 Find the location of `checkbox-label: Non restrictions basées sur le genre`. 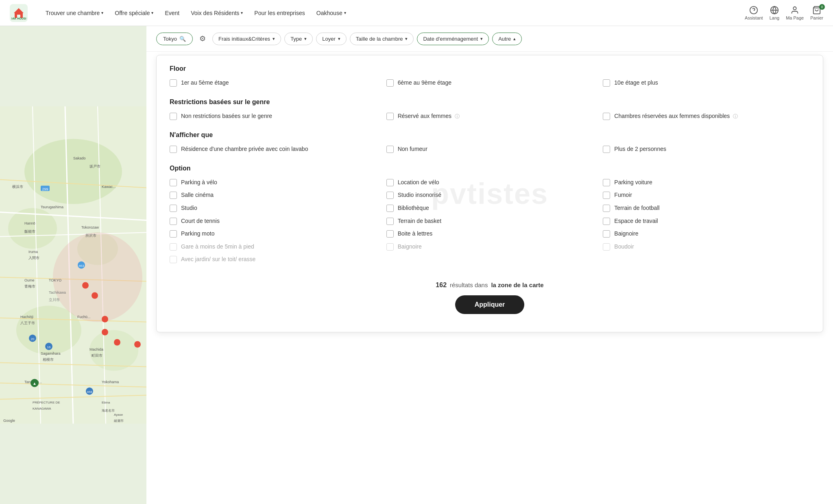

checkbox-label: Non restrictions basées sur le genre is located at coordinates (227, 116).